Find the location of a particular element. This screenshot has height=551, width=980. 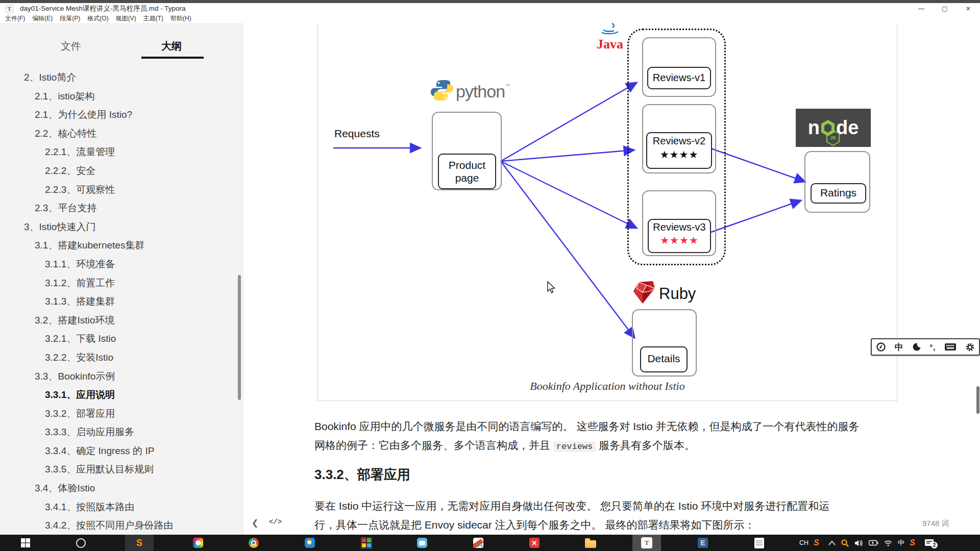

outline-item: 2.2.2、安全 is located at coordinates (119, 171).